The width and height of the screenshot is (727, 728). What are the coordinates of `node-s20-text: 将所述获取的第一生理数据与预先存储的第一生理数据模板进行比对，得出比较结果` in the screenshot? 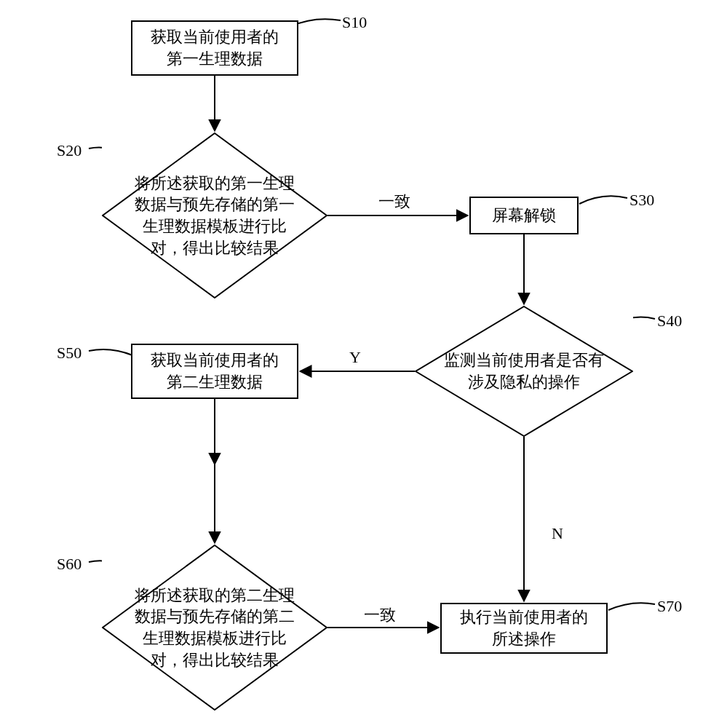 It's located at (215, 215).